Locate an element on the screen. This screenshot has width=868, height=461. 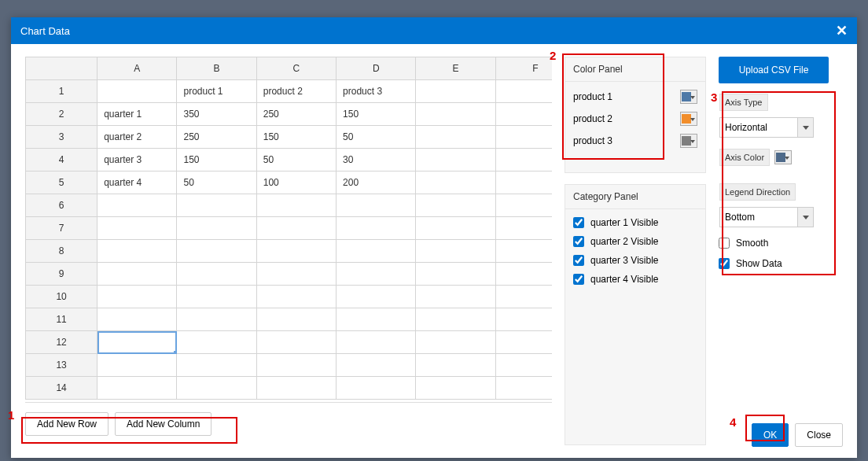
col-header: B is located at coordinates (217, 69).